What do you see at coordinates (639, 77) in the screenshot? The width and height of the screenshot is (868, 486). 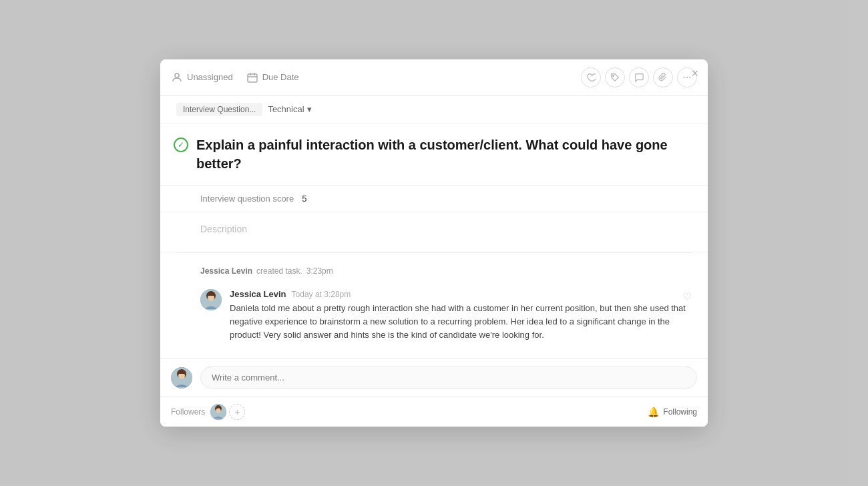 I see `comment-button` at bounding box center [639, 77].